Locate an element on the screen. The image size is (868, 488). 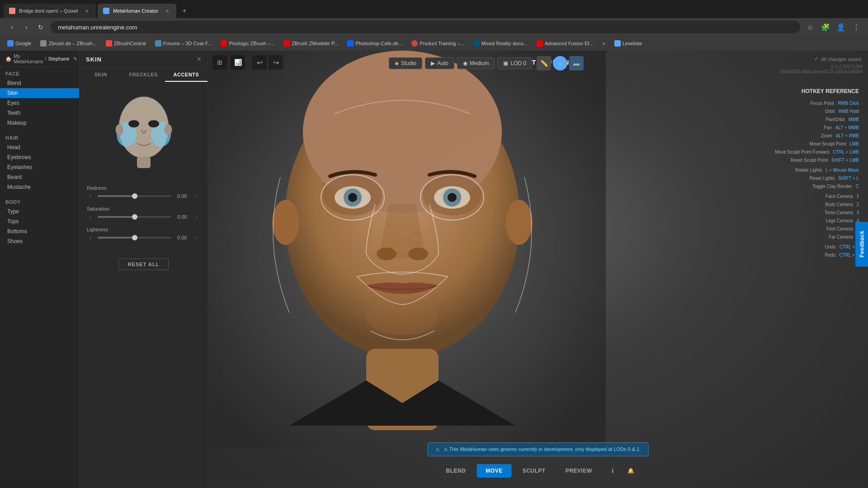
tab-skin: SKIN is located at coordinates (101, 75).